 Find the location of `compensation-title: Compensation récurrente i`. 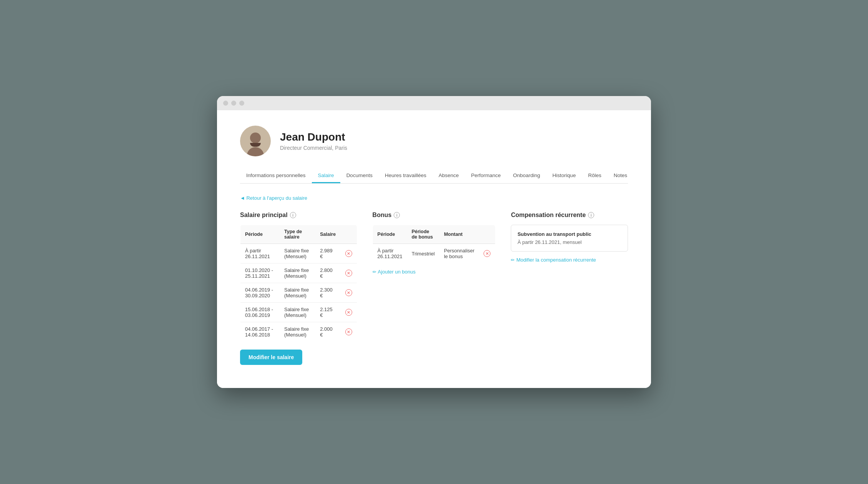

compensation-title: Compensation récurrente i is located at coordinates (569, 215).